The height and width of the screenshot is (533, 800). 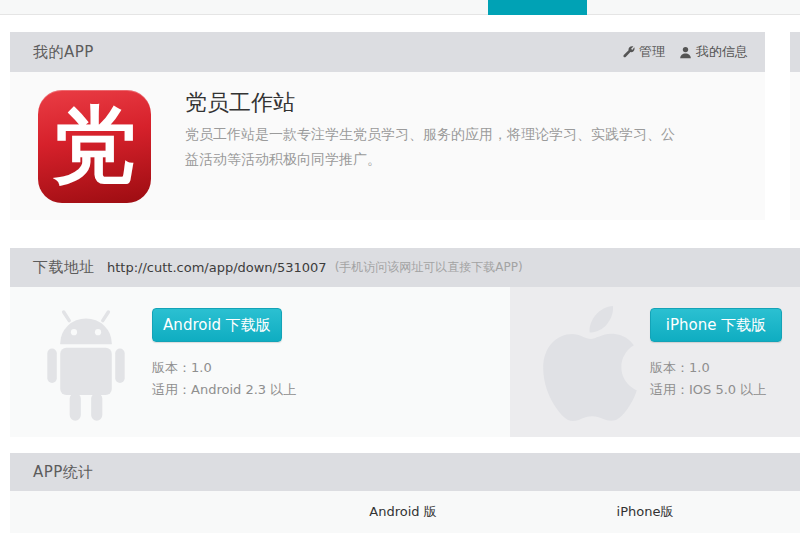 I want to click on iphone-meta: 版本：1.0 适用：IOS 5.0 以上, so click(x=708, y=379).